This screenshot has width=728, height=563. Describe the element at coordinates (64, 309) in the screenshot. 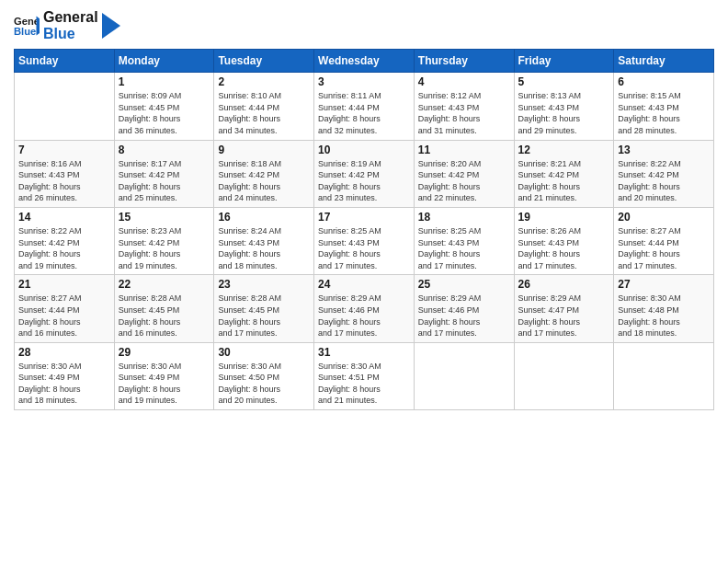

I see `calendar-cell: 21Sunrise: 8:27 AM Sunset: 4:44 PM Dayli…` at that location.